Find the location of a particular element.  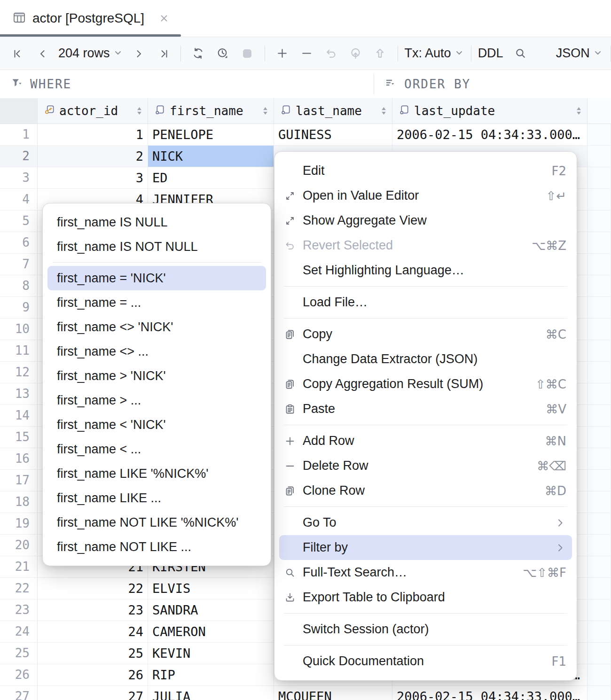

menu-item-clone-row: Clone Row⌘D is located at coordinates (426, 490).